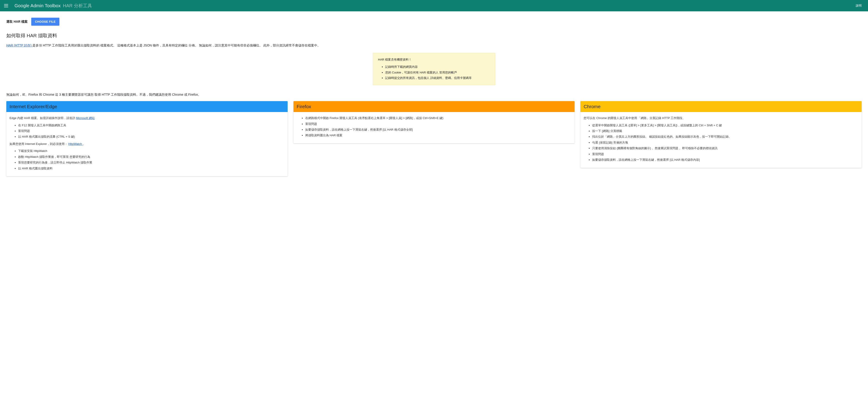 Image resolution: width=868 pixels, height=405 pixels. Describe the element at coordinates (725, 148) in the screenshot. I see `list-item: 只要使用清除按鈕 (圓圈裡有個對角線的圖示)， 然後嘗試重現問題， 即可移除不必…` at that location.